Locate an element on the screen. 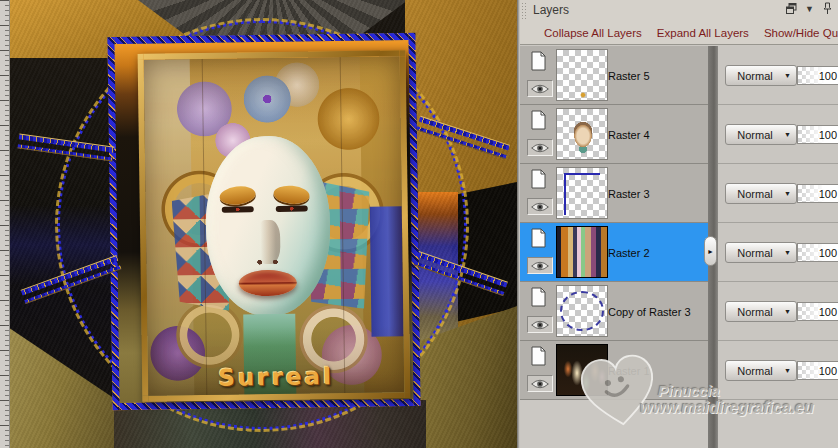 Image resolution: width=838 pixels, height=448 pixels. flyout-handle: ► is located at coordinates (710, 251).